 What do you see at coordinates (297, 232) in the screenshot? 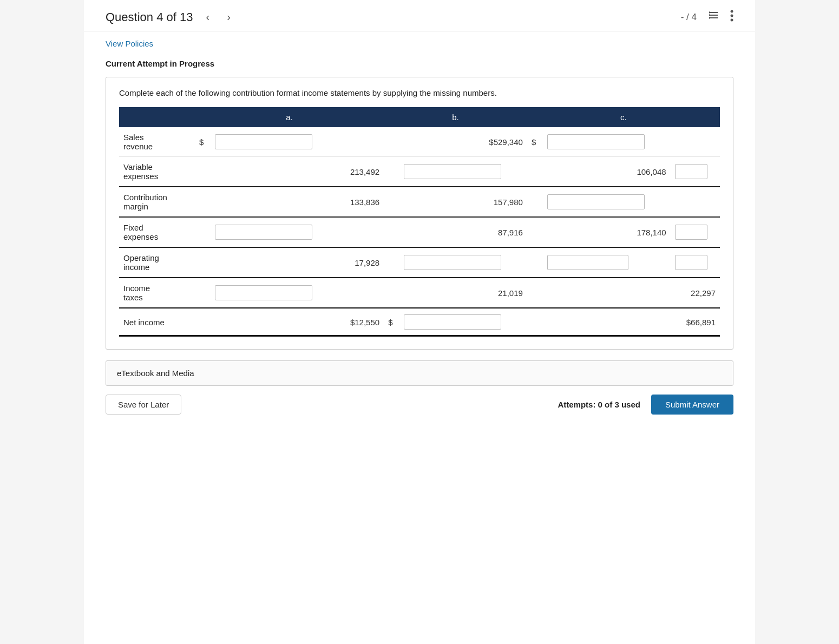
I see `a-input-cell-fixed` at bounding box center [297, 232].